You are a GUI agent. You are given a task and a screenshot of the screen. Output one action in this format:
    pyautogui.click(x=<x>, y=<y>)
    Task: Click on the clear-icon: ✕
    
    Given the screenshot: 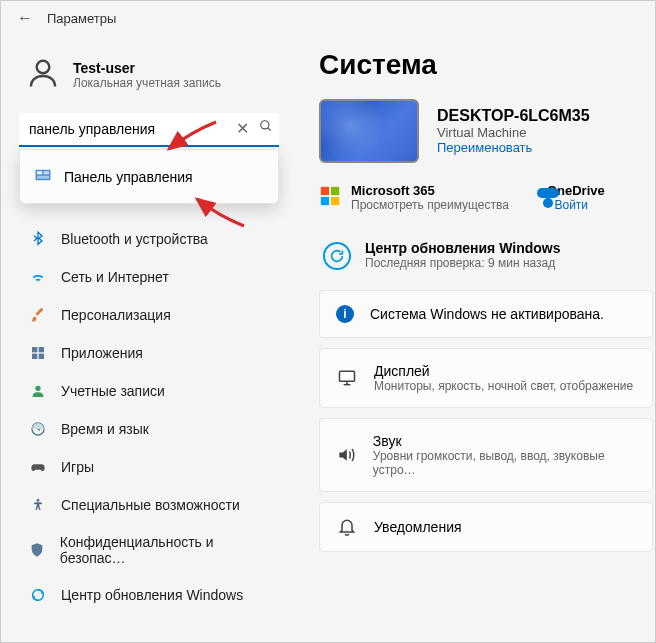 What is the action you would take?
    pyautogui.click(x=242, y=128)
    